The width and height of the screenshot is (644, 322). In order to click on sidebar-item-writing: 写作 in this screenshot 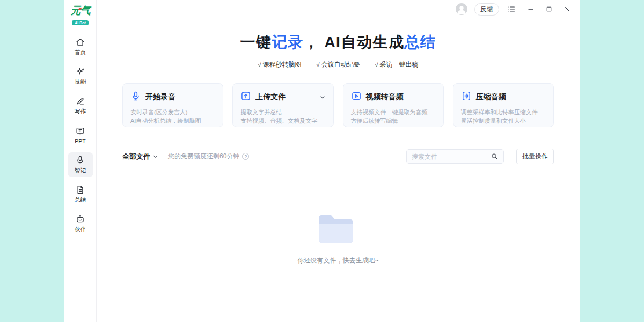, I will do `click(80, 106)`.